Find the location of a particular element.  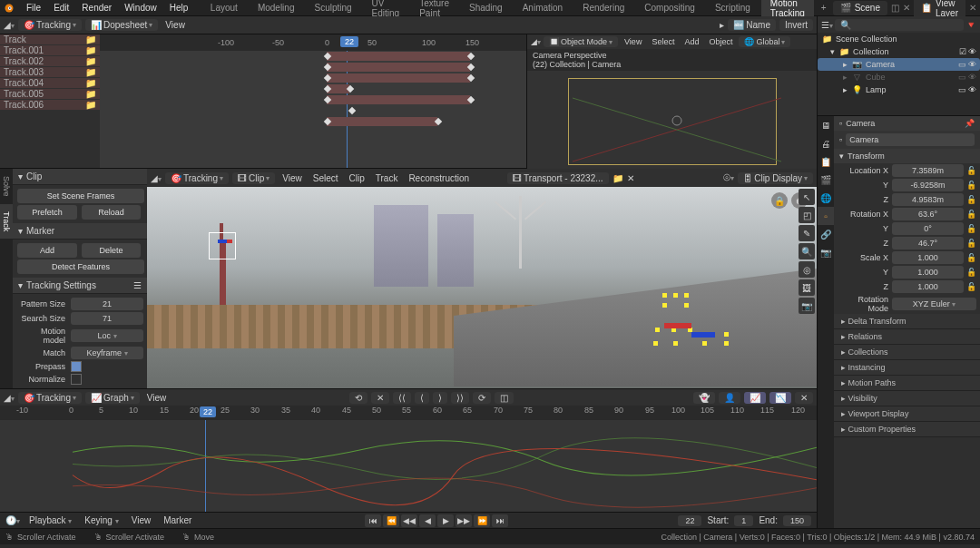

track-row: Track.005📁 is located at coordinates (50, 94).